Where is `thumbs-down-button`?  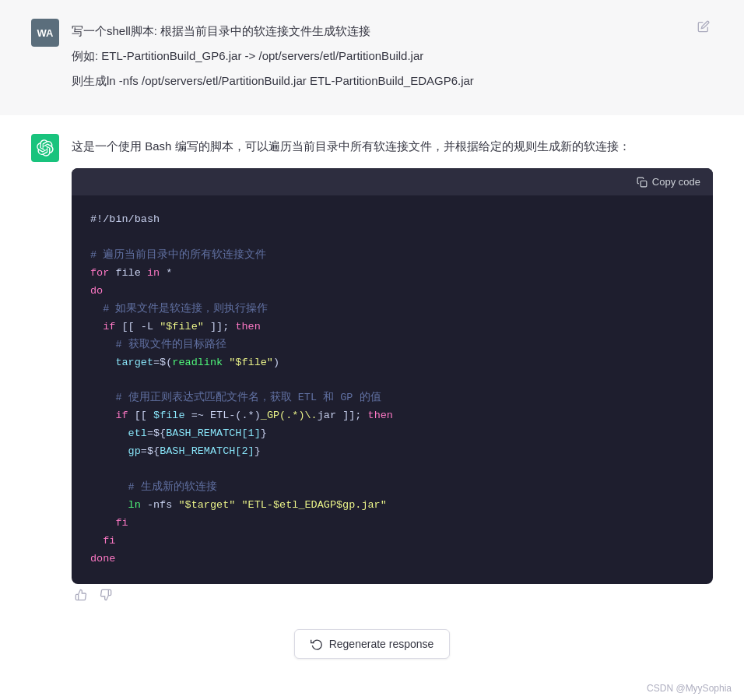
thumbs-down-button is located at coordinates (106, 595).